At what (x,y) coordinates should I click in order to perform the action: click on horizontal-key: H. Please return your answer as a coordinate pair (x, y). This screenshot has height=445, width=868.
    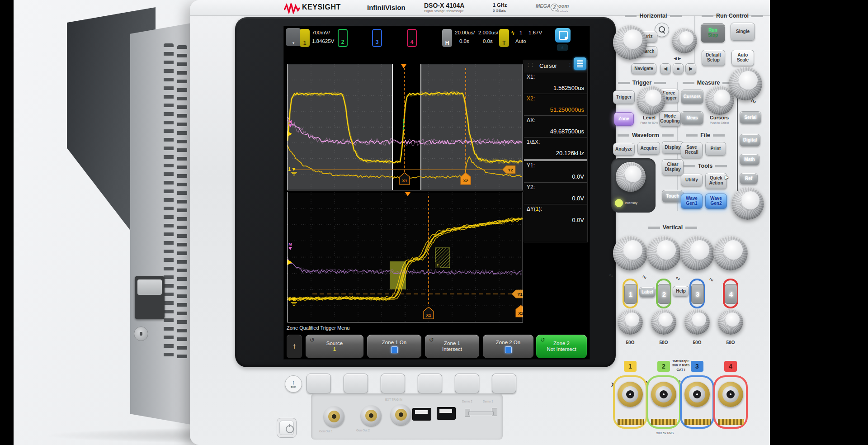
    Looking at the image, I should click on (447, 38).